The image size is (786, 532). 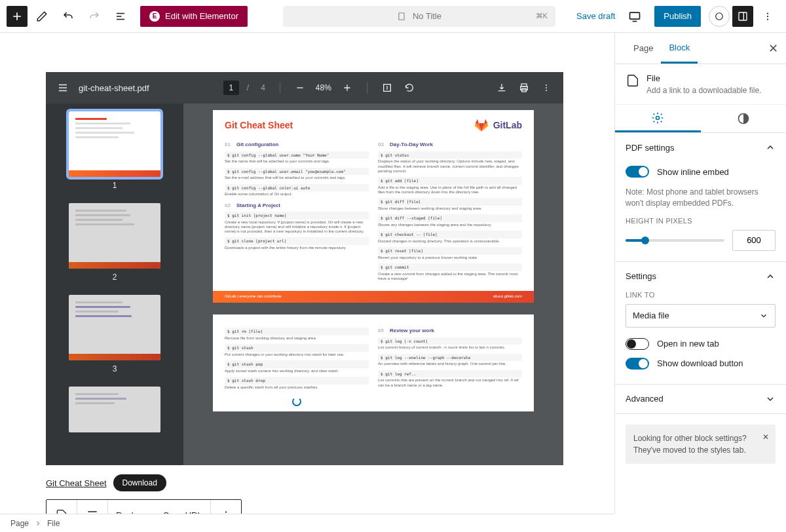 I want to click on pdf-more-button, so click(x=546, y=88).